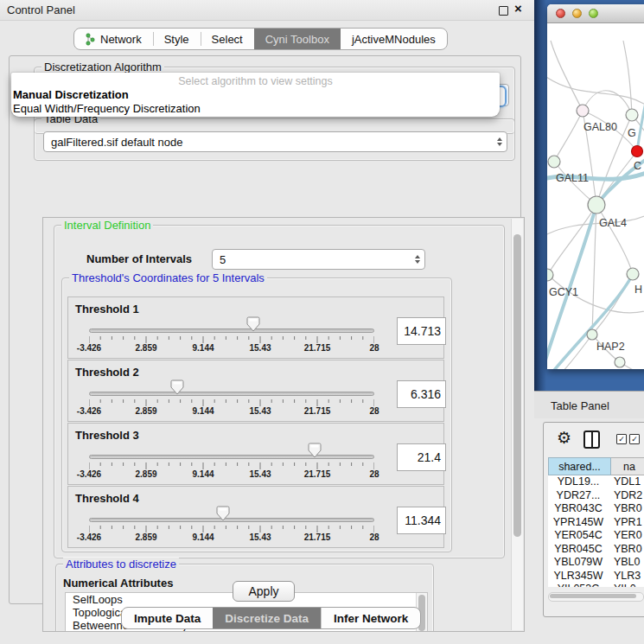 The width and height of the screenshot is (644, 644). What do you see at coordinates (422, 331) in the screenshot?
I see `threshold-value-field: 14.713` at bounding box center [422, 331].